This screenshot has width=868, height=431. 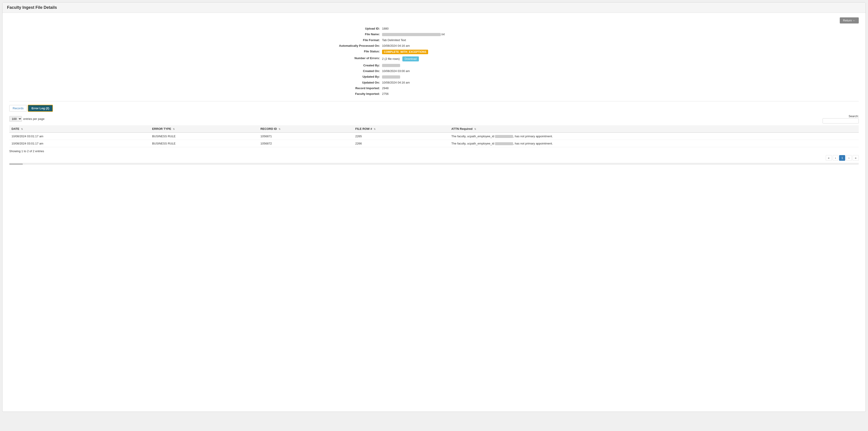 What do you see at coordinates (357, 65) in the screenshot?
I see `created-by-label: Created By:` at bounding box center [357, 65].